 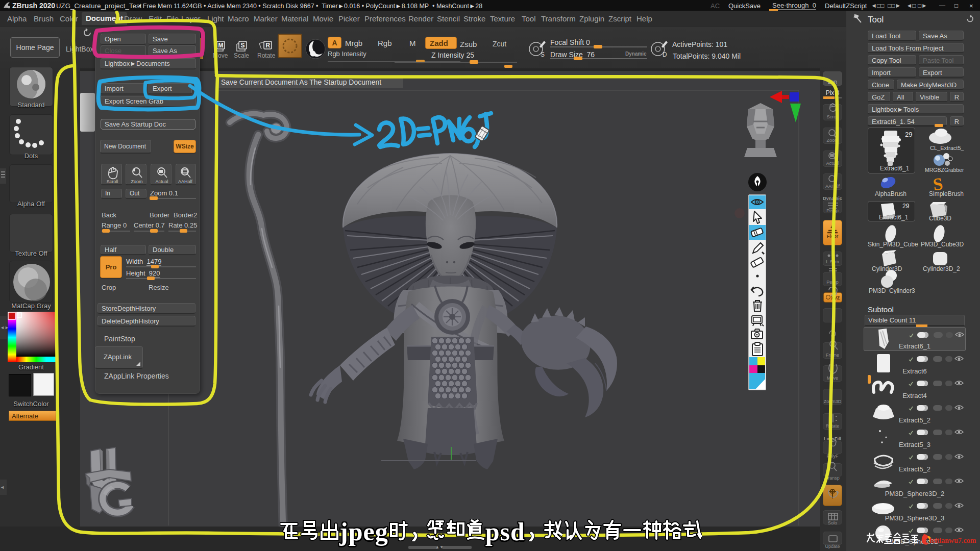 What do you see at coordinates (953, 541) in the screenshot?
I see `svg-text: feitianwu7.com` at bounding box center [953, 541].